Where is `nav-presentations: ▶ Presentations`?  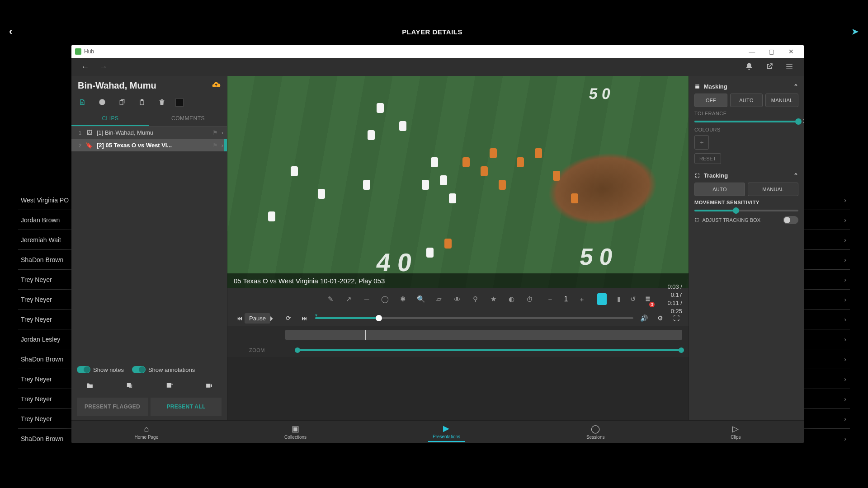 nav-presentations: ▶ Presentations is located at coordinates (447, 432).